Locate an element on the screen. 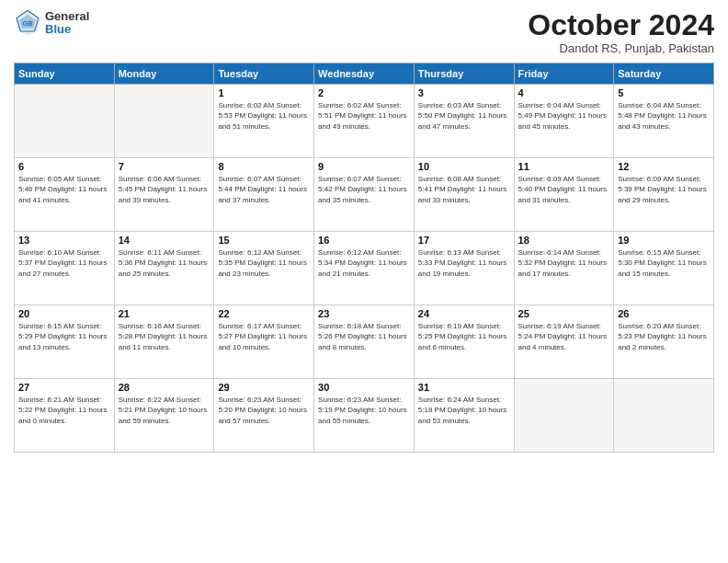 This screenshot has width=728, height=563. svg-text: GB is located at coordinates (28, 24).